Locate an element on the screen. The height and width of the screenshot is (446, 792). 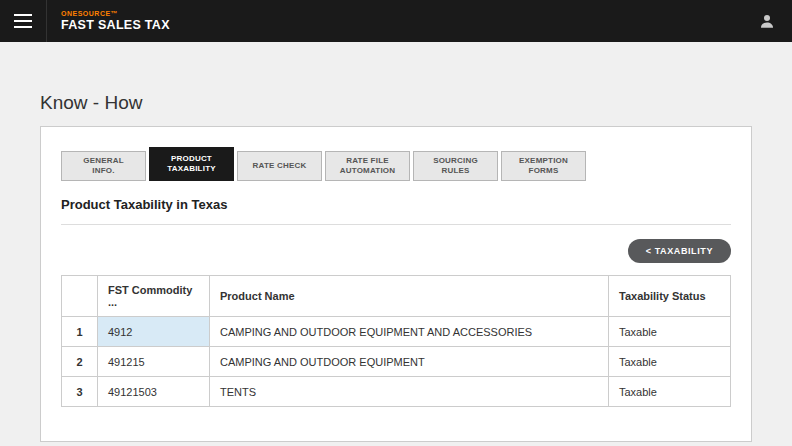
brand-fast-sales-tax-label: FAST SALES TAX is located at coordinates (116, 25).